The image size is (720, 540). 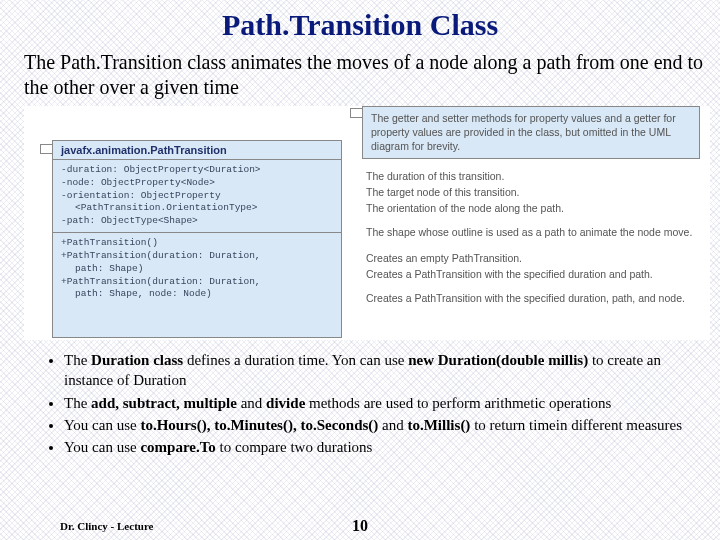 I want to click on uml-attr: <PathTransition.OrientationType>, so click(x=197, y=208).